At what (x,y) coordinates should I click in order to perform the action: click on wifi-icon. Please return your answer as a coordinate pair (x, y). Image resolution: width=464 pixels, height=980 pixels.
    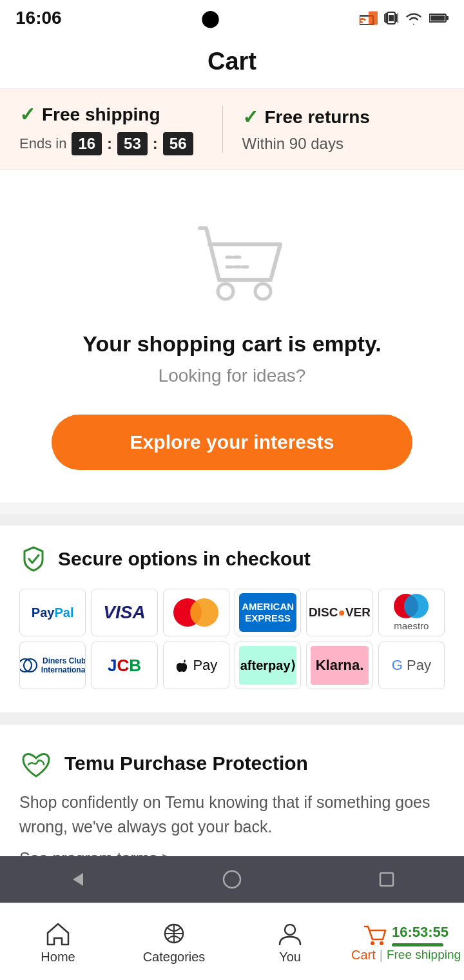
    Looking at the image, I should click on (414, 18).